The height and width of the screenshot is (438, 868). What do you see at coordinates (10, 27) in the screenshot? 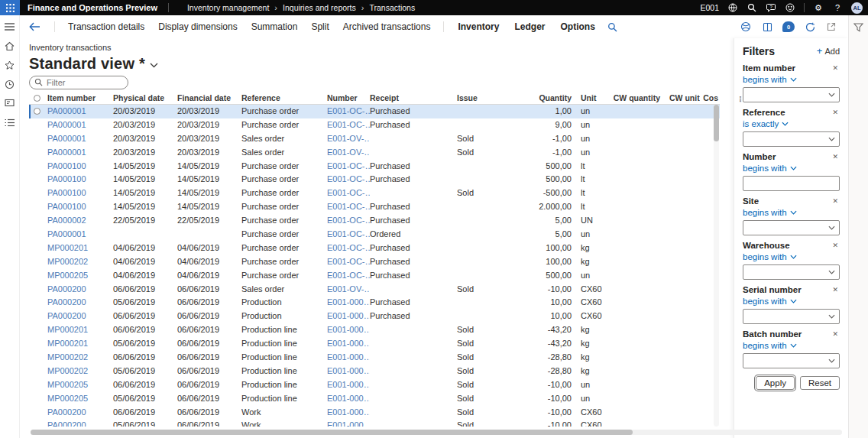
I see `menu-hamburger-icon` at bounding box center [10, 27].